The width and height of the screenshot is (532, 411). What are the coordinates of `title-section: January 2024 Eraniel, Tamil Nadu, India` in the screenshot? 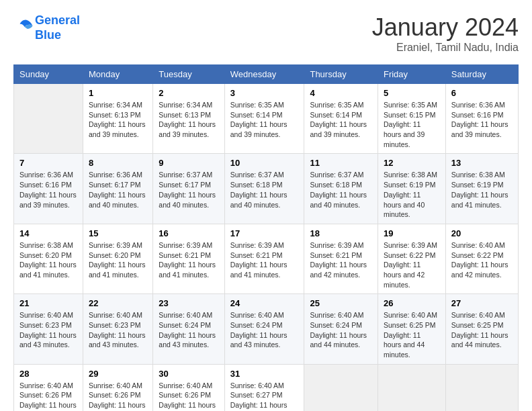 It's located at (445, 34).